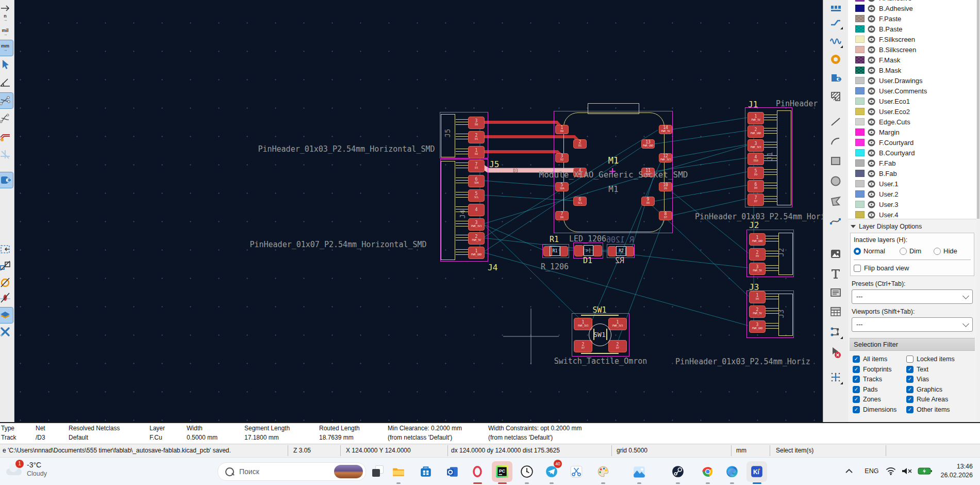  What do you see at coordinates (912, 60) in the screenshot?
I see `layer-row-F.Mask: F.Mask` at bounding box center [912, 60].